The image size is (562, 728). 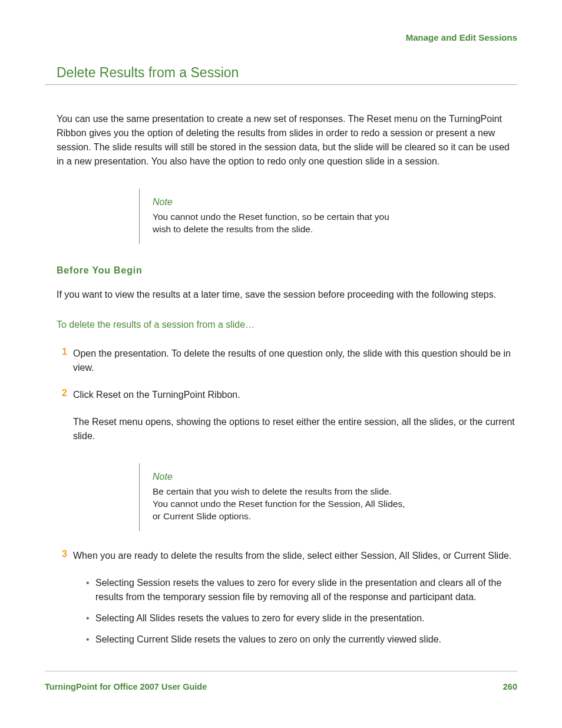 What do you see at coordinates (300, 611) in the screenshot?
I see `bullet-list: • Selecting Session resets the values to…` at bounding box center [300, 611].